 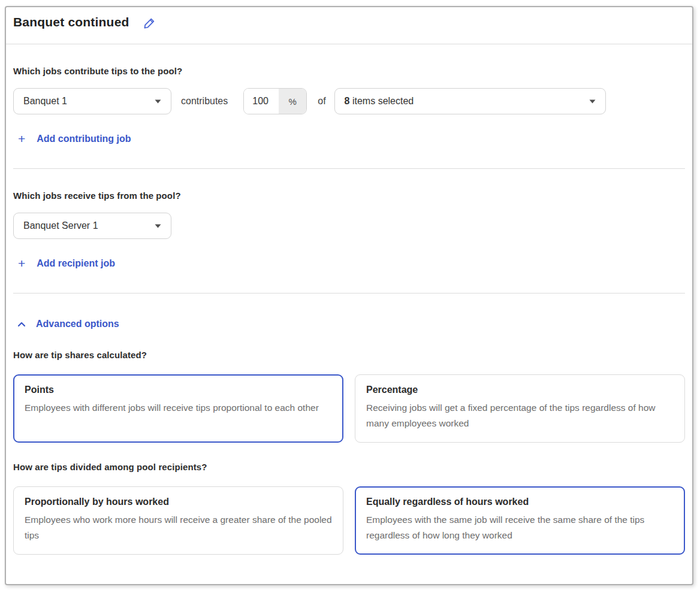 I want to click on advanced-options-label: Advanced options, so click(x=78, y=324).